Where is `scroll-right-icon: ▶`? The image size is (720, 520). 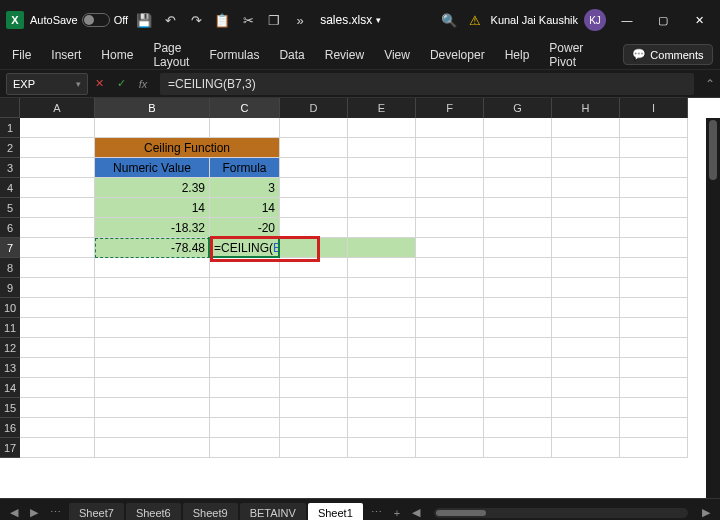 scroll-right-icon: ▶ is located at coordinates (706, 512).